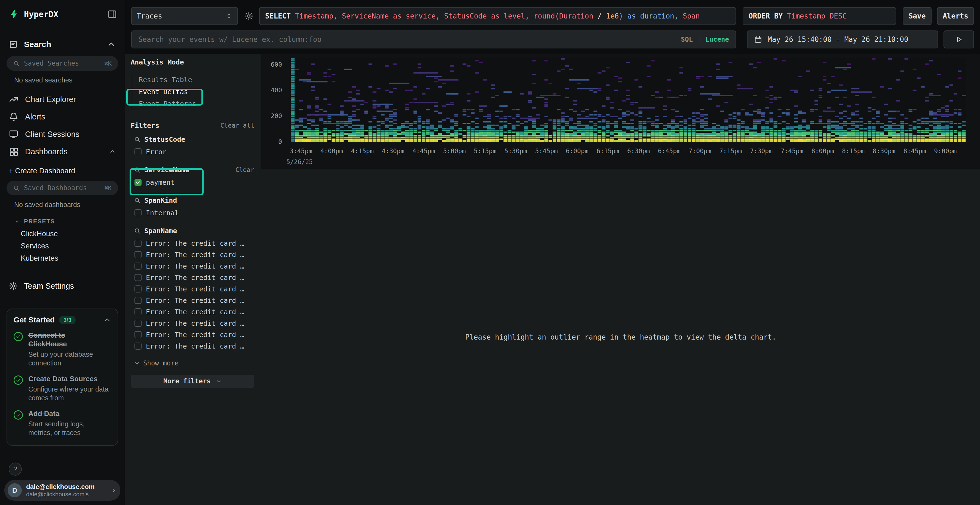  Describe the element at coordinates (66, 494) in the screenshot. I see `user-team: dale@clickhouse.com's` at that location.